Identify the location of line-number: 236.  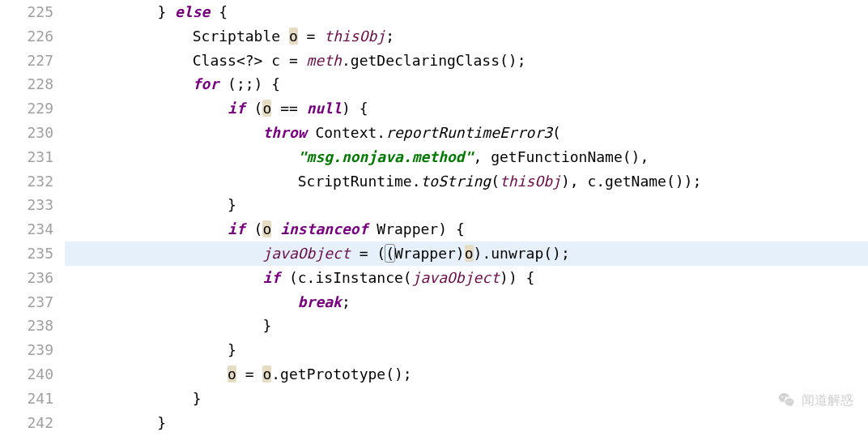
(32, 278).